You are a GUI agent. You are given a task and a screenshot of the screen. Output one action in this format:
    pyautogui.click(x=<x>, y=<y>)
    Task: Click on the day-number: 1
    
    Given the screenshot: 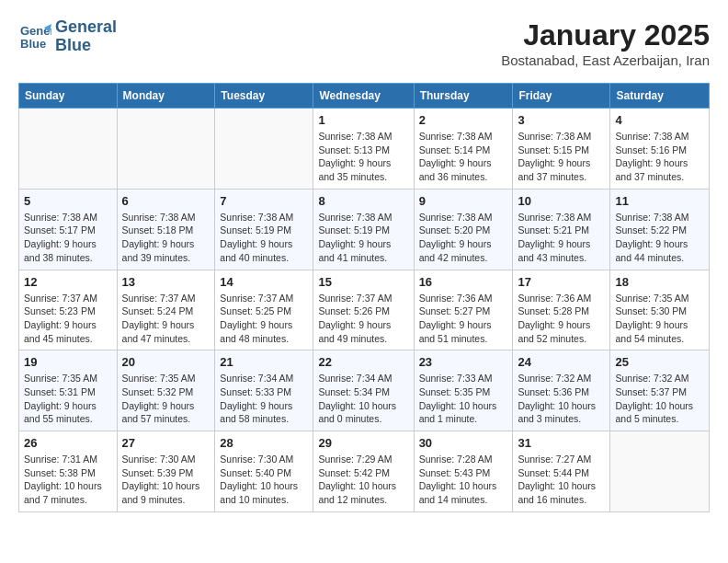 What is the action you would take?
    pyautogui.click(x=363, y=120)
    